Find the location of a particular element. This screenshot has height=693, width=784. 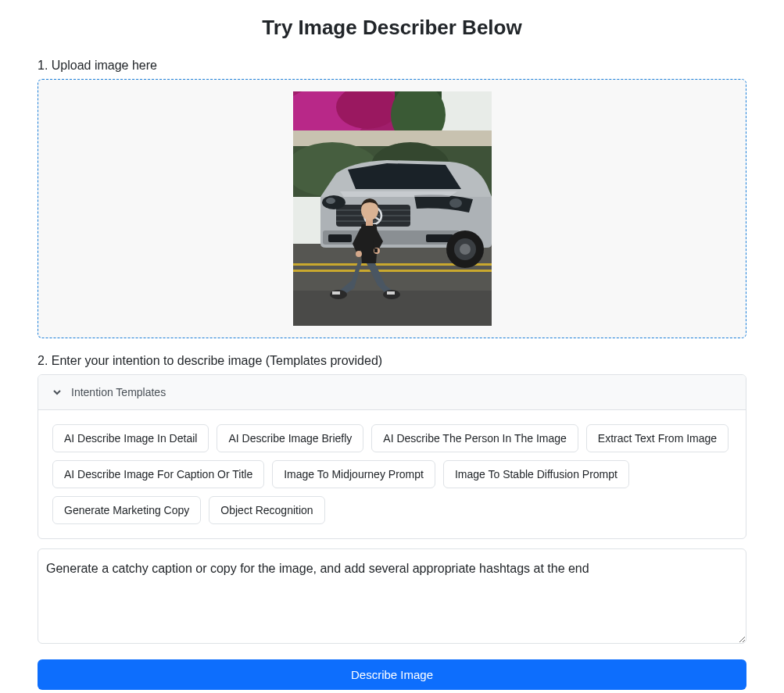

template-btn-marketing-copy: Generate Marketing Copy is located at coordinates (127, 510).